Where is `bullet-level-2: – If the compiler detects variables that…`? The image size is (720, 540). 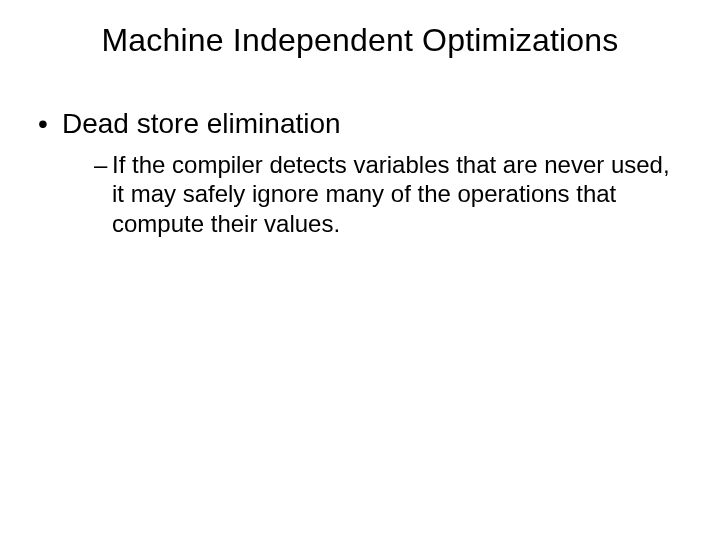
bullet-level-2: – If the compiler detects variables that… is located at coordinates (388, 194).